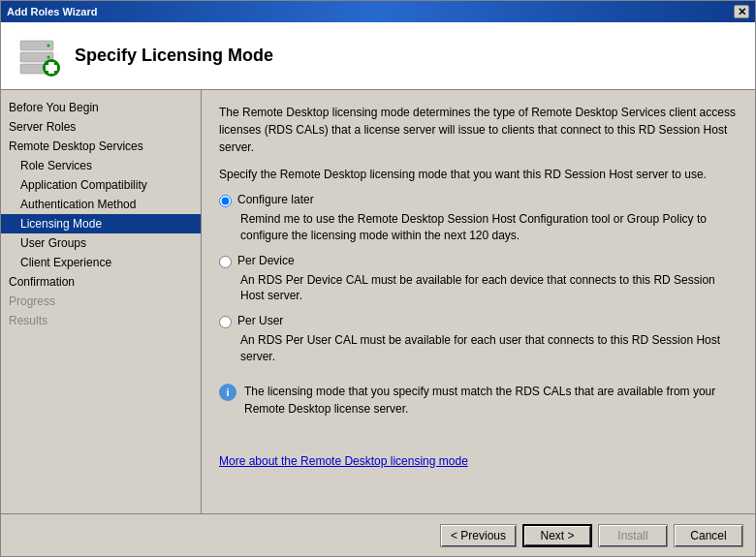 This screenshot has width=756, height=557. I want to click on page-title: Specify Licensing Mode, so click(174, 56).